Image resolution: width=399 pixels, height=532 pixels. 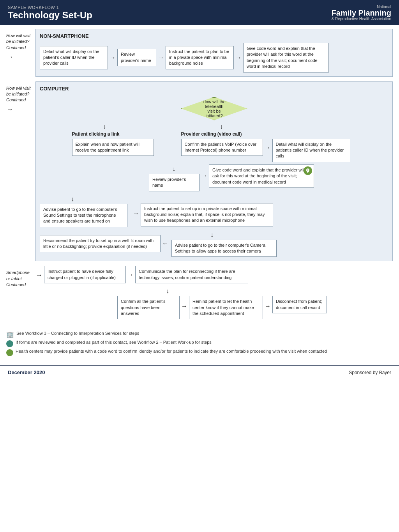 I want to click on comp-codeword-box: Give code word and explain that the prov…, so click(x=261, y=176).